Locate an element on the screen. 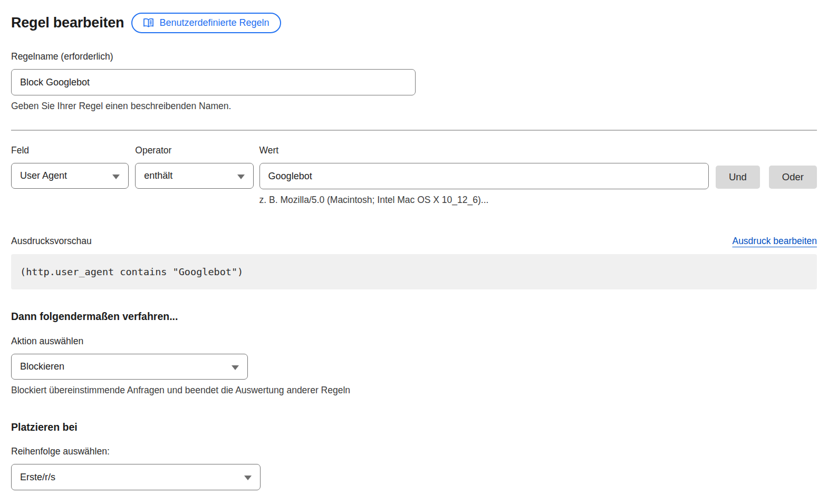  page-title: Regel bearbeiten is located at coordinates (68, 23).